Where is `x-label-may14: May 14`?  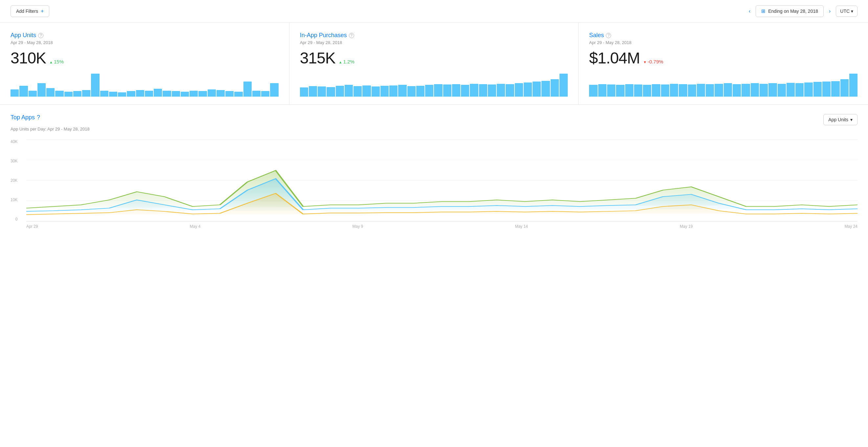
x-label-may14: May 14 is located at coordinates (521, 227).